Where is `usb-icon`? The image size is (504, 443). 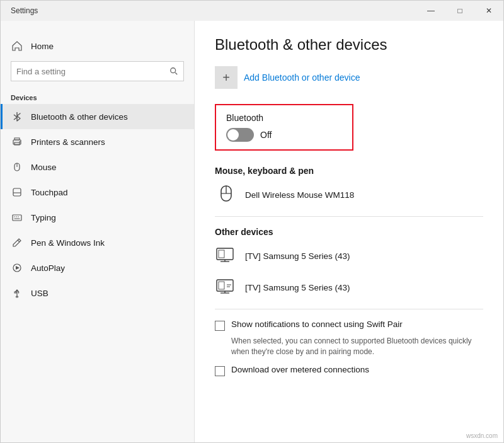
usb-icon is located at coordinates (17, 293).